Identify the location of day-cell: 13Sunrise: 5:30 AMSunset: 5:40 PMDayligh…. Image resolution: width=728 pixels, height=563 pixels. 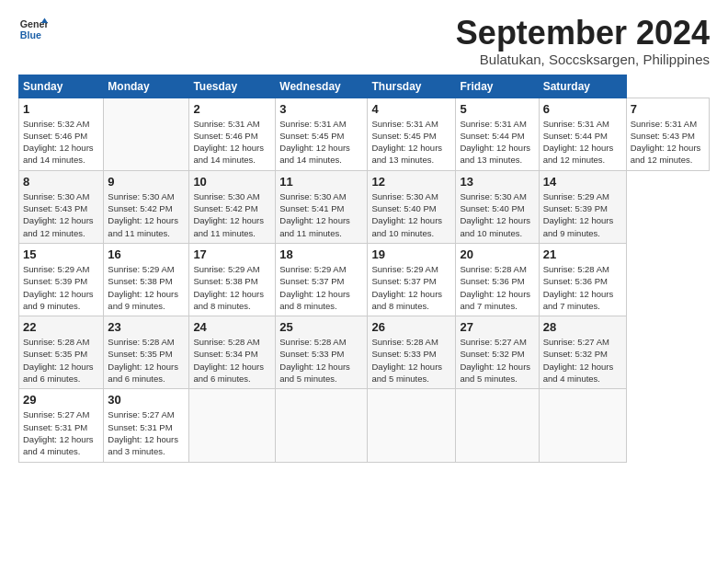
(497, 206).